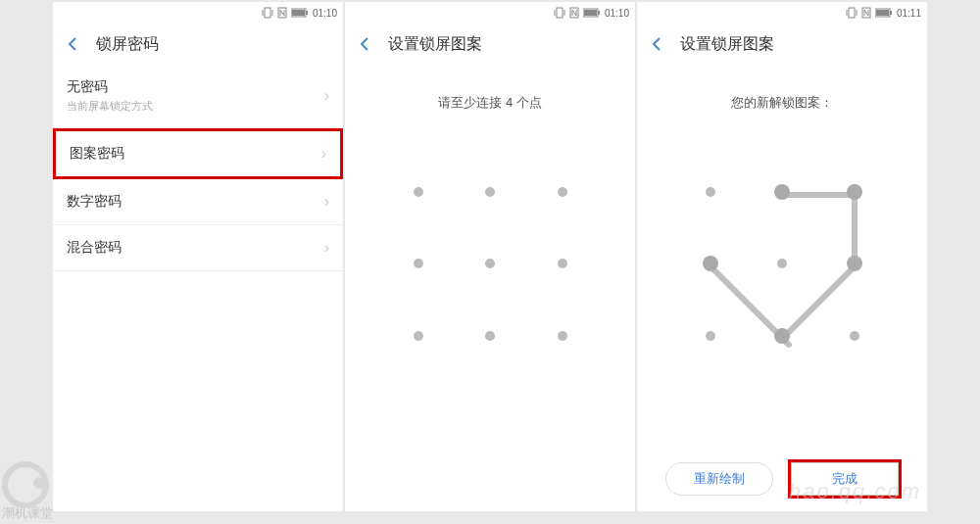 The image size is (980, 524). I want to click on instruction-text: 您的新解锁图案：, so click(782, 103).